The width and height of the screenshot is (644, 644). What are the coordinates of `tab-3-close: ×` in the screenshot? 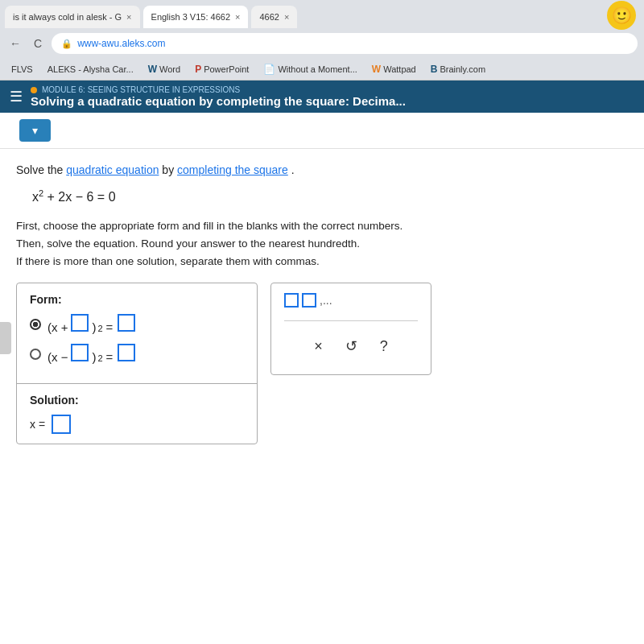 It's located at (287, 17).